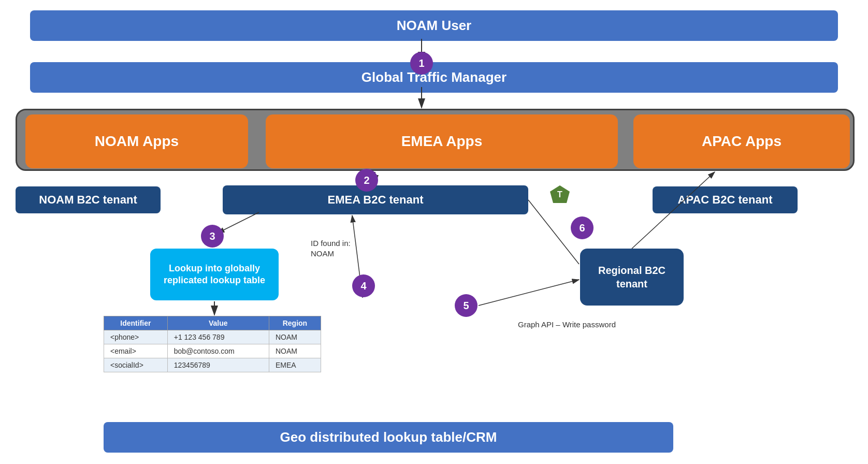 The height and width of the screenshot is (464, 868). I want to click on table-cell: EMEA, so click(295, 366).